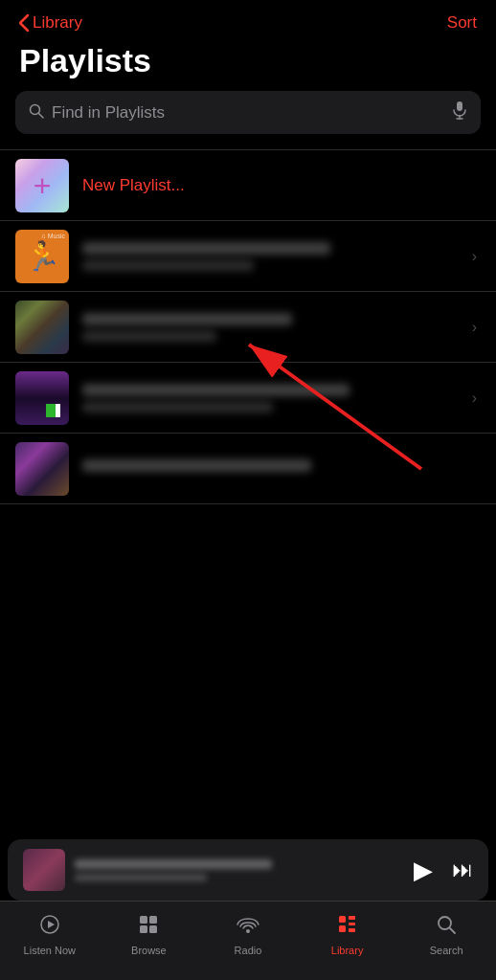  What do you see at coordinates (248, 940) in the screenshot?
I see `tab-bar: Listen Now Browse Radio` at bounding box center [248, 940].